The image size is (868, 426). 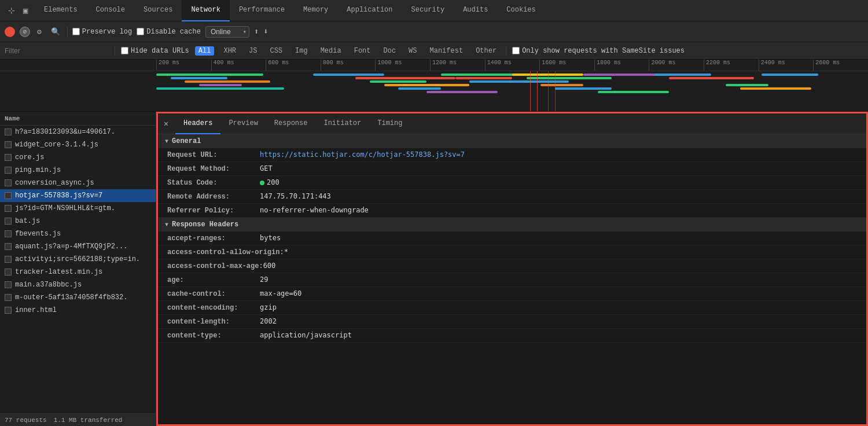 I want to click on file-item-12: main.a37a8bbc.js, so click(x=78, y=285).